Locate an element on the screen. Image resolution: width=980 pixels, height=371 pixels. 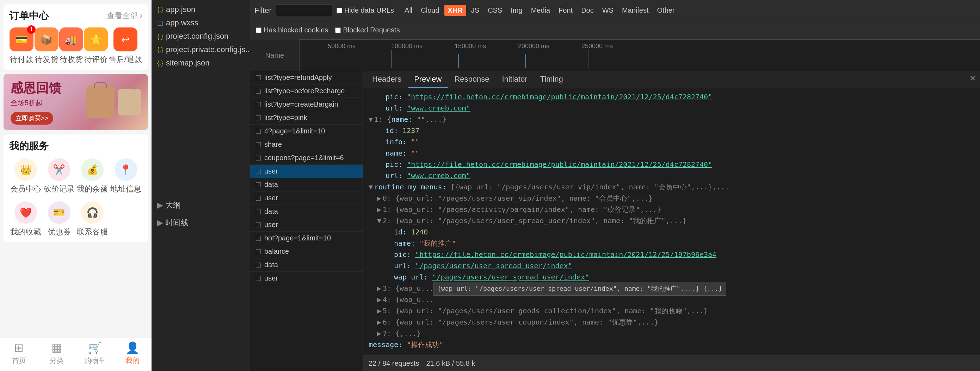
file-app-wxss: ◫ app.wxss is located at coordinates (201, 23).